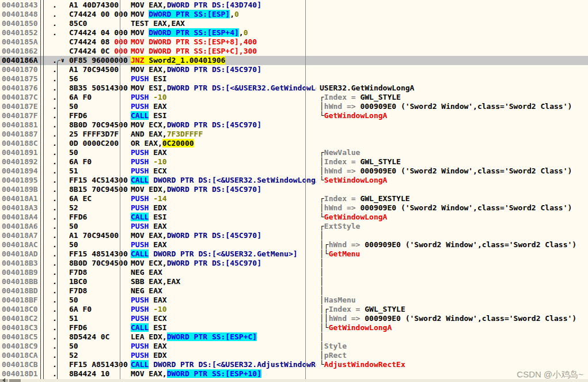 Image resolution: width=588 pixels, height=382 pixels. I want to click on comment-cell: └SetWindowLongA, so click(452, 180).